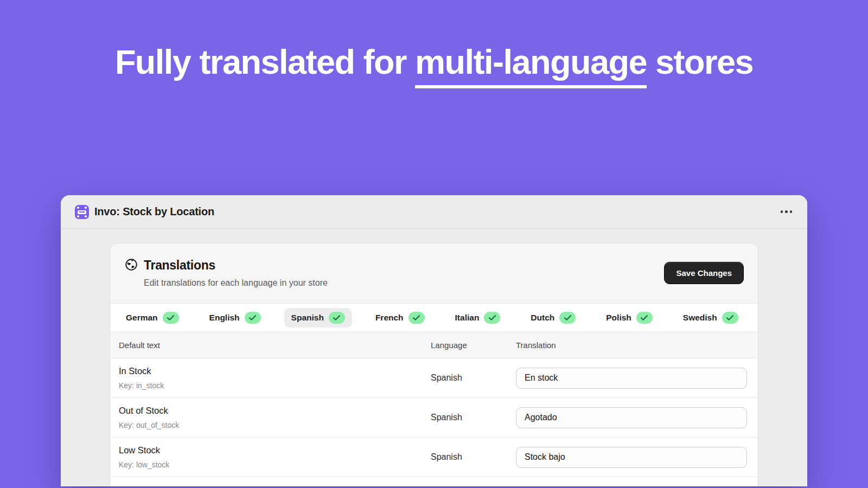 The image size is (868, 488). Describe the element at coordinates (478, 318) in the screenshot. I see `tab-italian: Italian` at that location.